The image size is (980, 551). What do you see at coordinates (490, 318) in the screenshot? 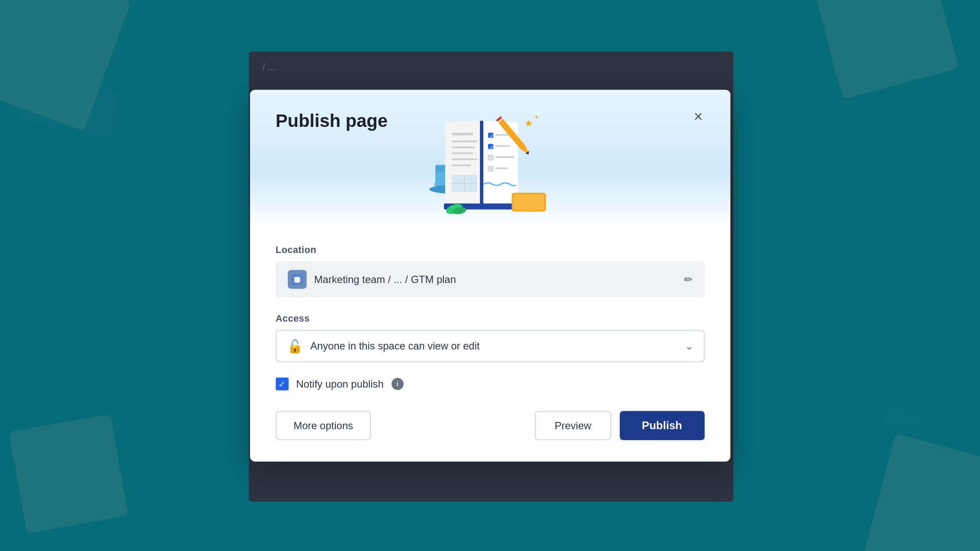
I see `access-label: Access` at bounding box center [490, 318].